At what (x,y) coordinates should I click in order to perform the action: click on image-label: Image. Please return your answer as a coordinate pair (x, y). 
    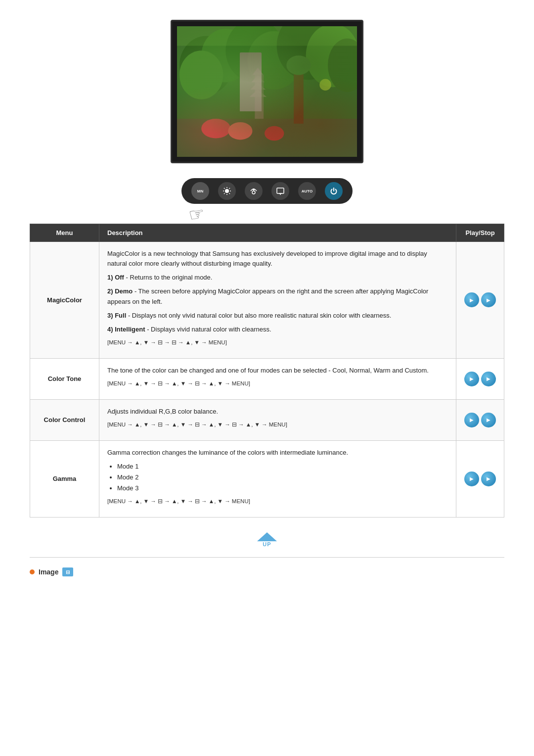
    Looking at the image, I should click on (48, 572).